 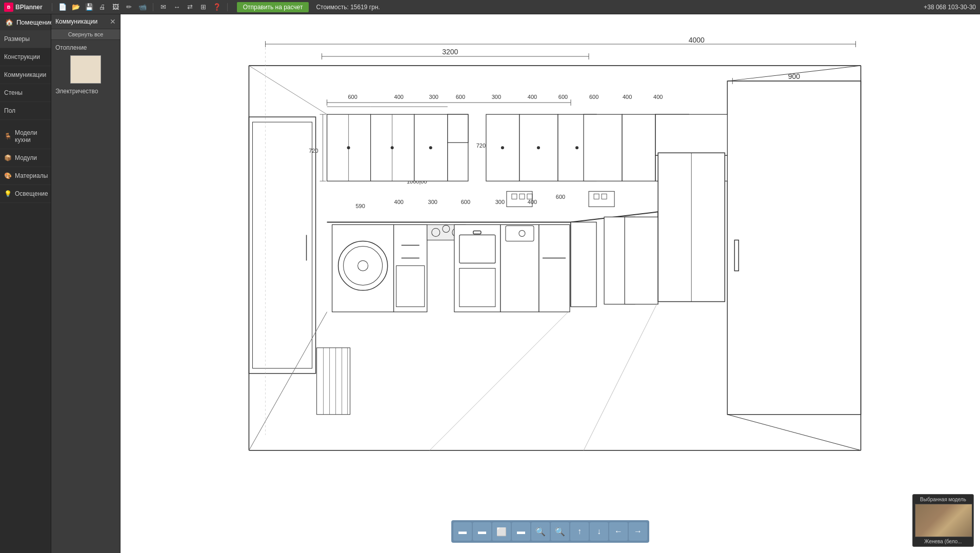 What do you see at coordinates (26, 75) in the screenshot?
I see `sidebar-item-kommunikatsii: Коммуникации` at bounding box center [26, 75].